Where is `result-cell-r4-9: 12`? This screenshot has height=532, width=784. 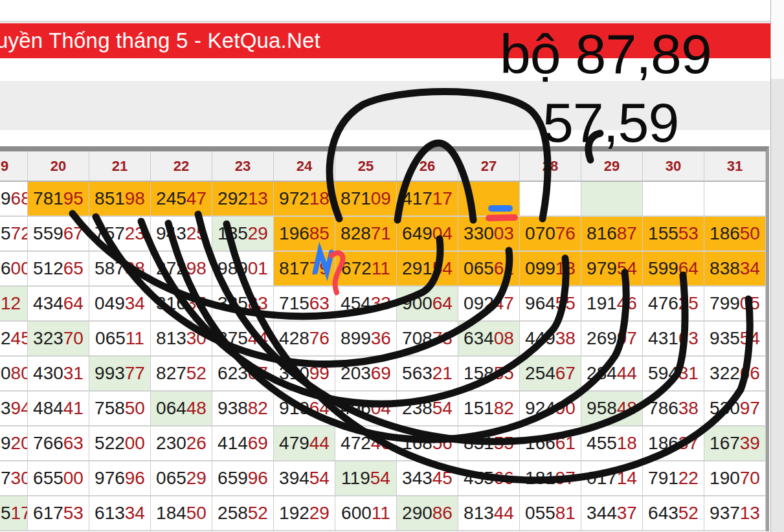 result-cell-r4-9: 12 is located at coordinates (14, 304).